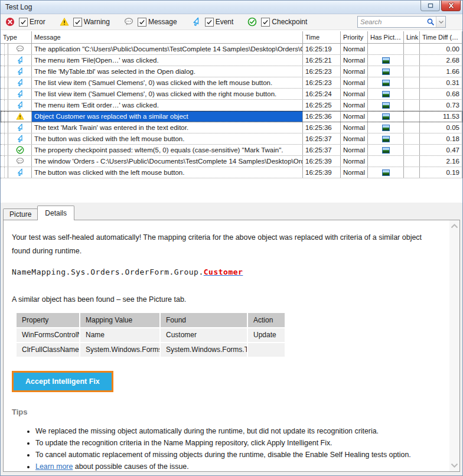  Describe the element at coordinates (322, 60) in the screenshot. I see `time-cell: 16:25:21` at that location.